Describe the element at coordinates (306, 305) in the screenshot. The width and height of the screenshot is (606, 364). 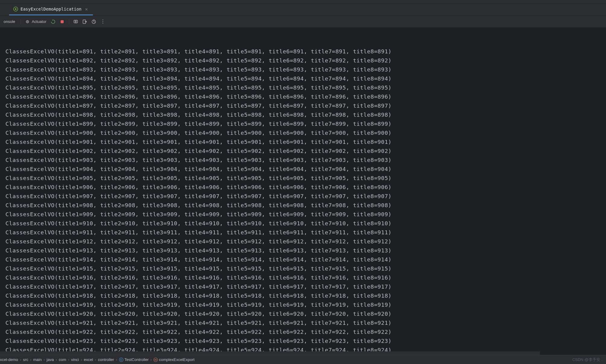
I see `console-line: ClassesExcelVO(title1=919, title2=919, t…` at that location.